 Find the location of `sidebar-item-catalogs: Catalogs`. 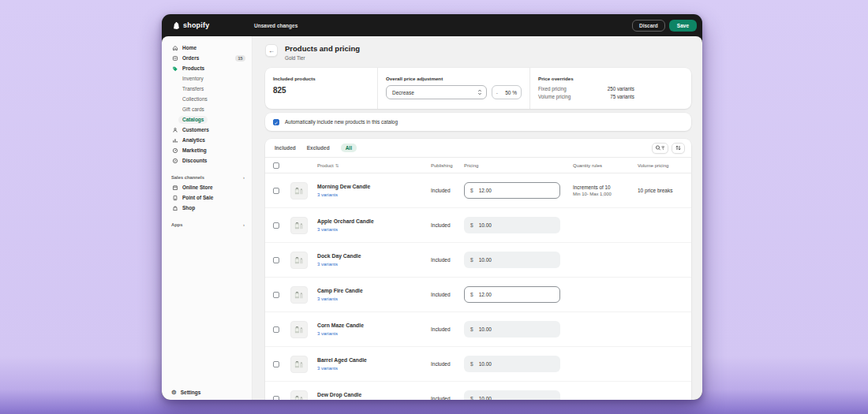

sidebar-item-catalogs: Catalogs is located at coordinates (207, 120).